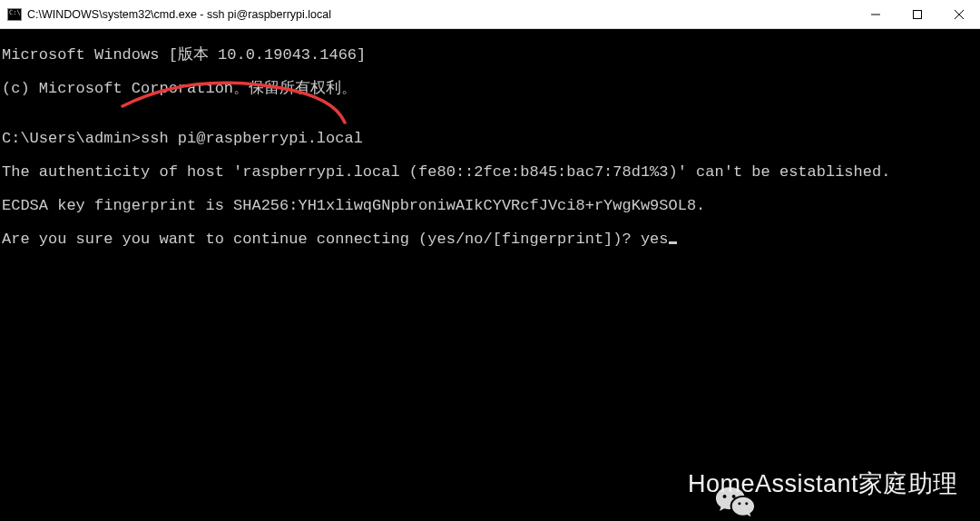 The width and height of the screenshot is (980, 521). Describe the element at coordinates (673, 243) in the screenshot. I see `cursor-icon` at that location.